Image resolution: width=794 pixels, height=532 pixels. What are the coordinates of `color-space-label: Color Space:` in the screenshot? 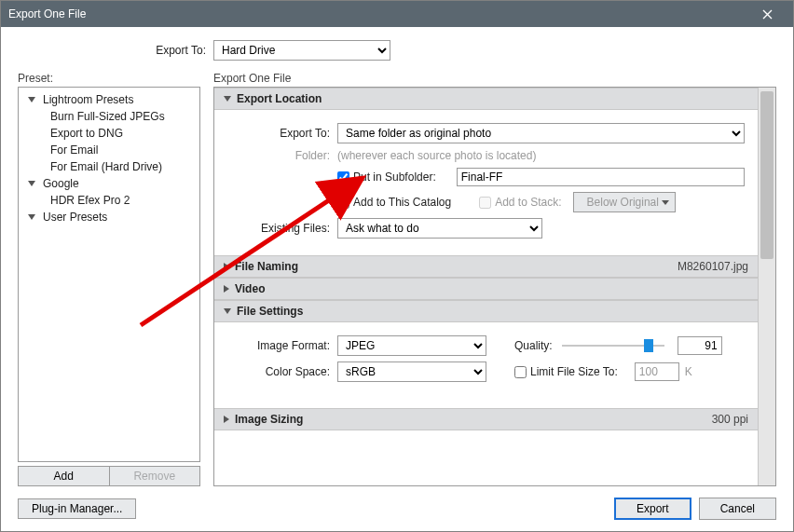 It's located at (282, 372).